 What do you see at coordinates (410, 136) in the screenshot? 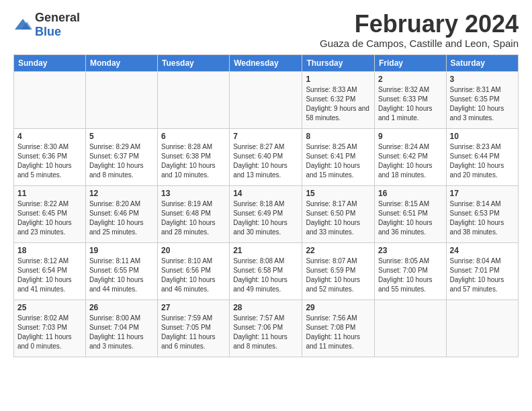
I see `day-number: 9` at bounding box center [410, 136].